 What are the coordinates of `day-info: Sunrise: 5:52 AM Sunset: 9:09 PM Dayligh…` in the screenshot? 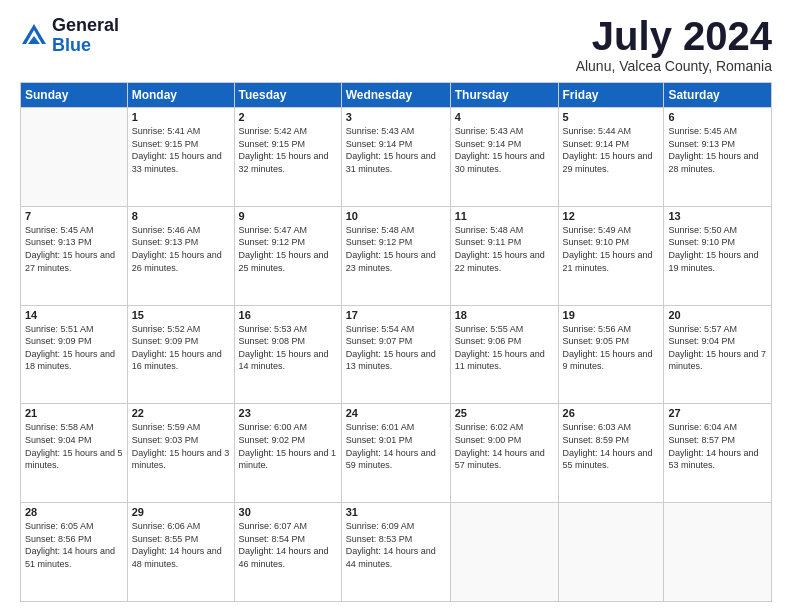 It's located at (181, 348).